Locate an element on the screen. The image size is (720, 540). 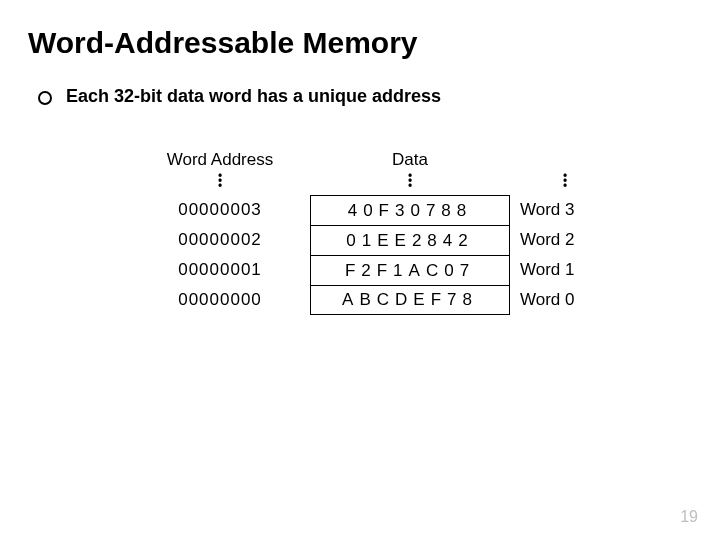
data-cell: 40F30788 is located at coordinates (410, 210).